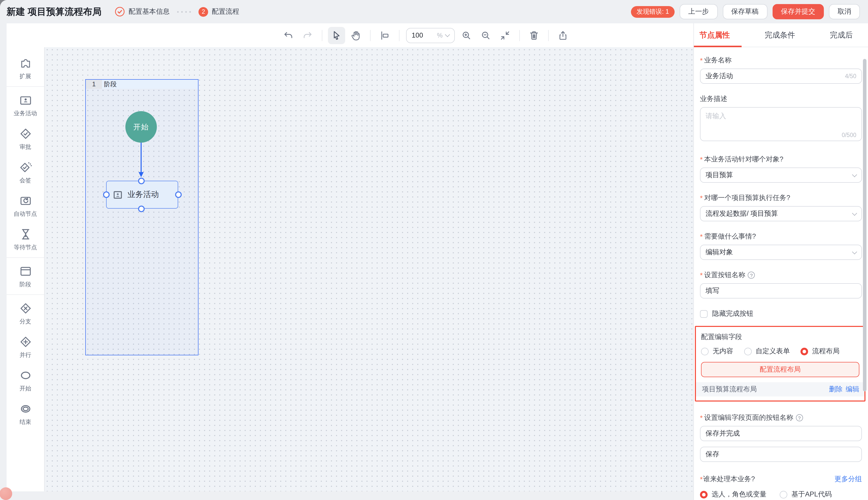 This screenshot has height=500, width=868. I want to click on field-label: * 设置编辑字段页面的按钮名称, so click(781, 418).